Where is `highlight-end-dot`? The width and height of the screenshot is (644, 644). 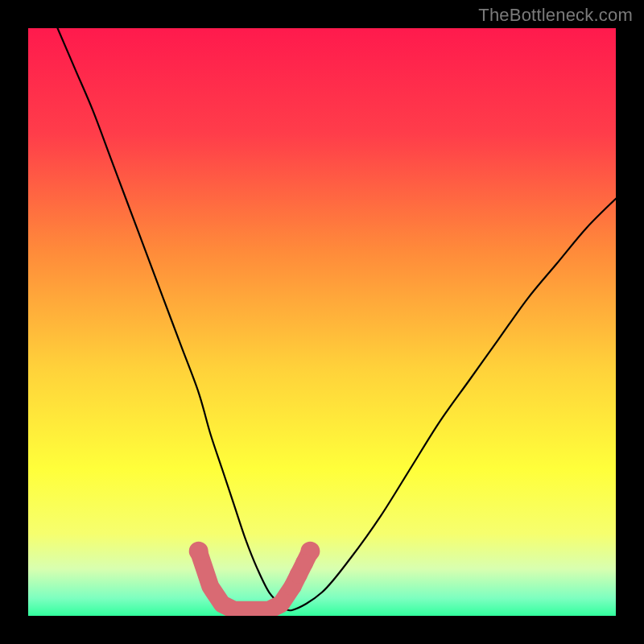
highlight-end-dot is located at coordinates (199, 551).